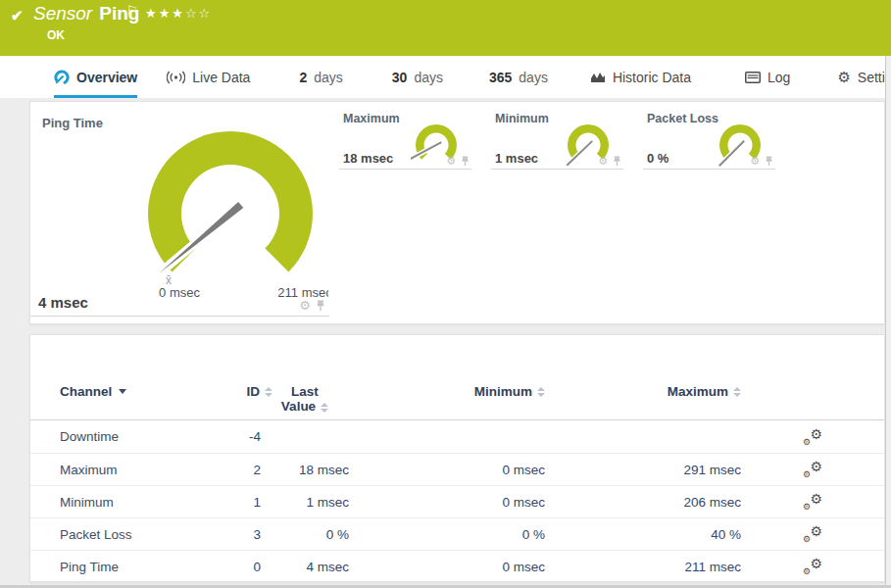  Describe the element at coordinates (643, 402) in the screenshot. I see `column-header-maximum: Maximum` at that location.